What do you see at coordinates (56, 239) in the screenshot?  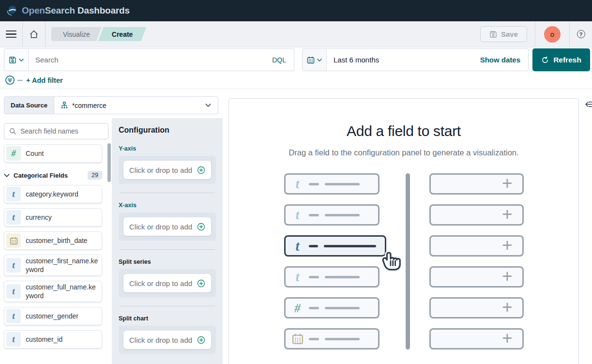 I see `field-panel: # Count Categorical Fields 29 t category…` at bounding box center [56, 239].